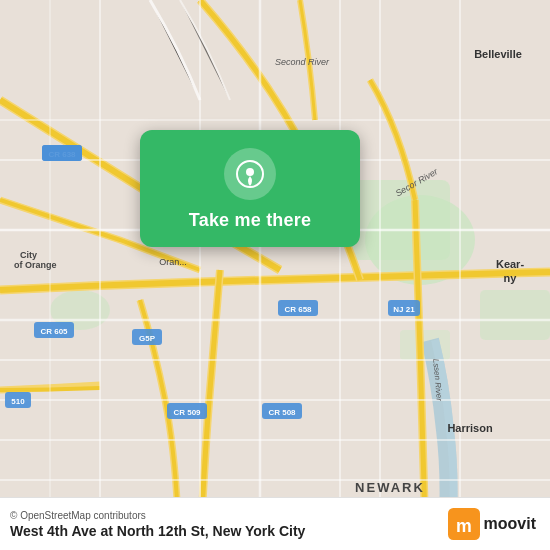 The height and width of the screenshot is (550, 550). I want to click on svg-text: Belleville, so click(498, 54).